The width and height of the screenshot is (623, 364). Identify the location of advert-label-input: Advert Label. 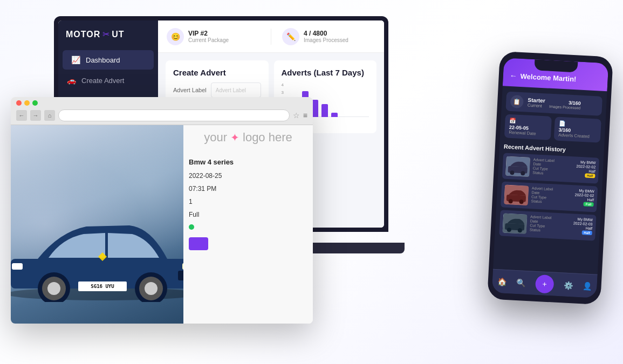
(236, 90).